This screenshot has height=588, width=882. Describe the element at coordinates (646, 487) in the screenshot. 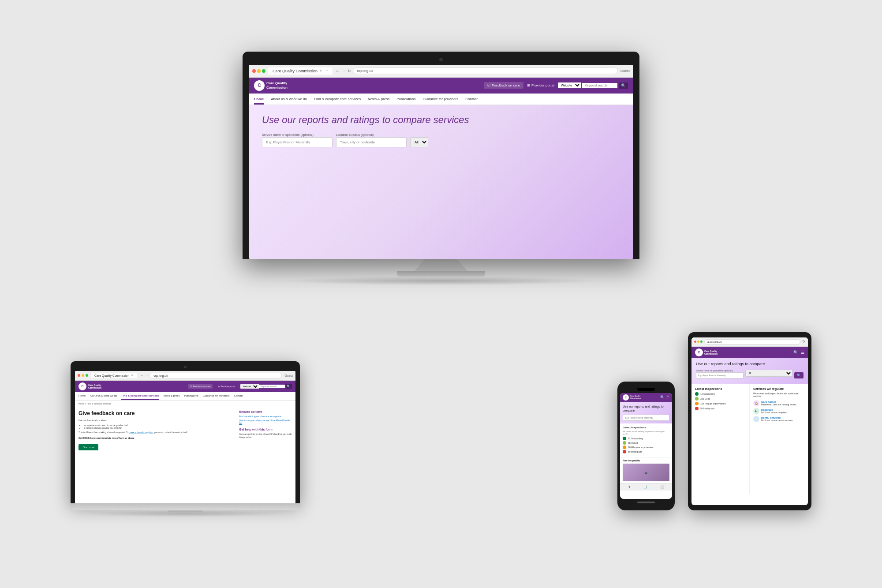

I see `phone-bookmark-icon: 📑` at that location.